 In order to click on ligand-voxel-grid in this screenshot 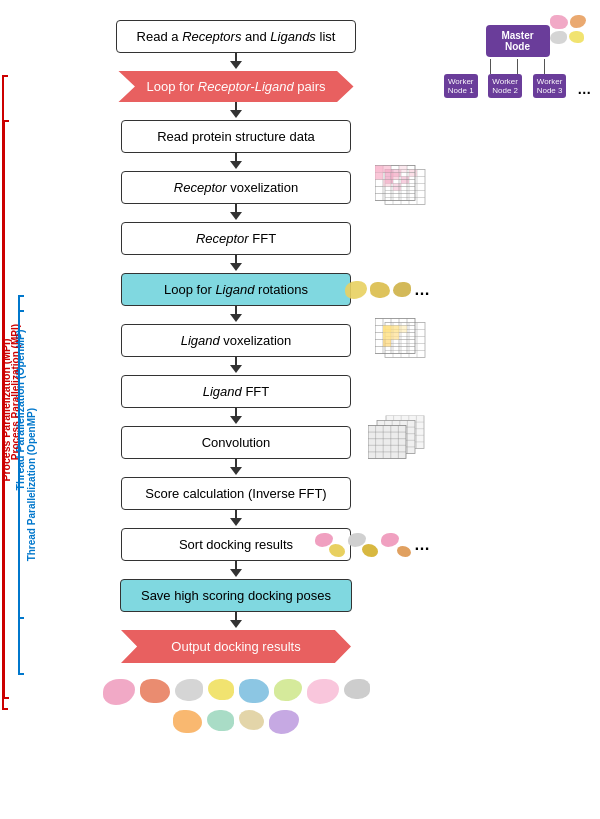, I will do `click(402, 340)`.